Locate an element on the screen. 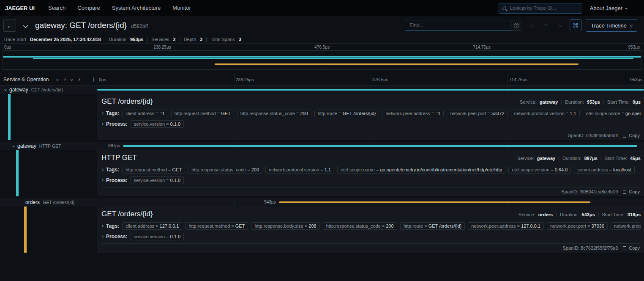  question-circle-icon: ? is located at coordinates (516, 25).